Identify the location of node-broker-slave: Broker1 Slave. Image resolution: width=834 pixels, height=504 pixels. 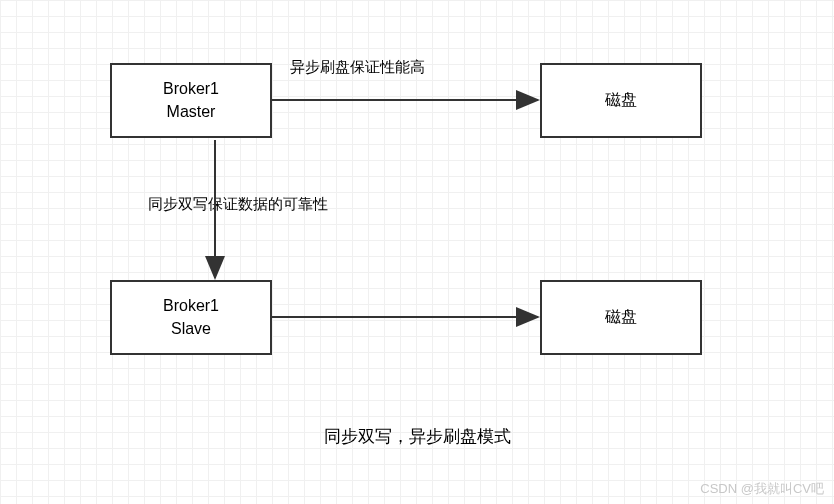
(191, 318).